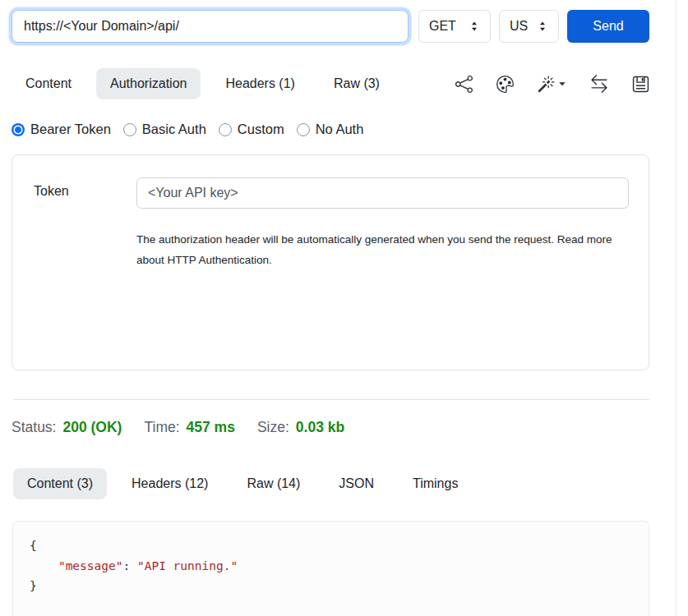 The height and width of the screenshot is (616, 688). I want to click on response-tab-json: JSON, so click(357, 484).